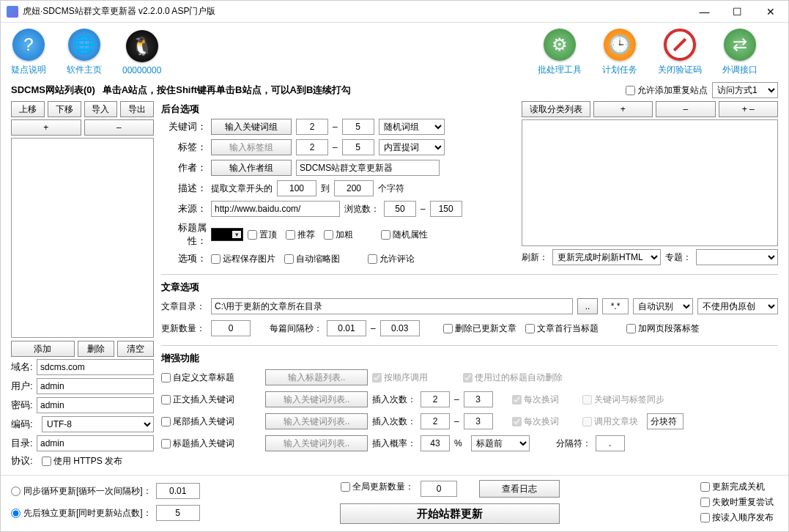  I want to click on queue-order-checkbox: 按读入顺序发布, so click(737, 517).